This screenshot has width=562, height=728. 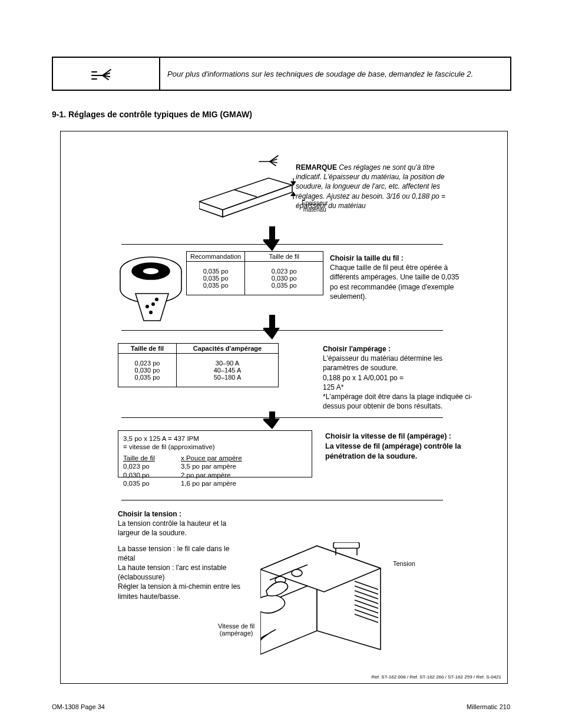 What do you see at coordinates (254, 274) in the screenshot?
I see `wire-size-table: Recommandation Taille de fil 0,035 po 0,…` at bounding box center [254, 274].